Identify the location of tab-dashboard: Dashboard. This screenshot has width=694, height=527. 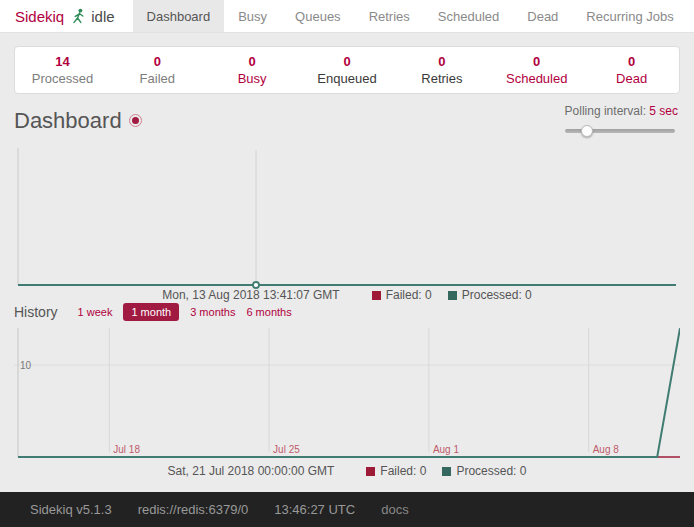
(179, 16).